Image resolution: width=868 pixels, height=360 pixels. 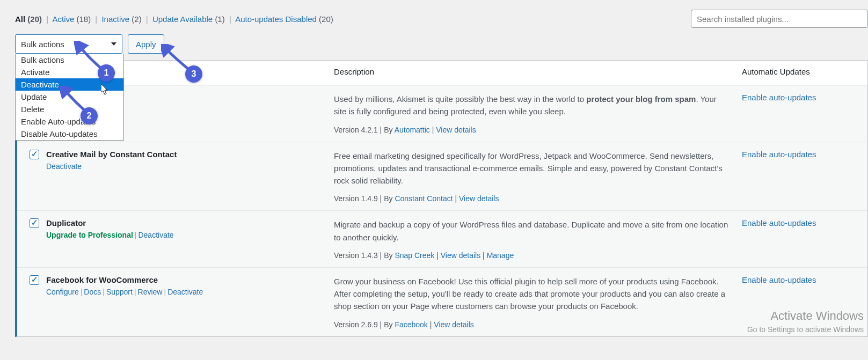 What do you see at coordinates (805, 329) in the screenshot?
I see `windows-activation-sub: Go to Settings to activate Windows` at bounding box center [805, 329].